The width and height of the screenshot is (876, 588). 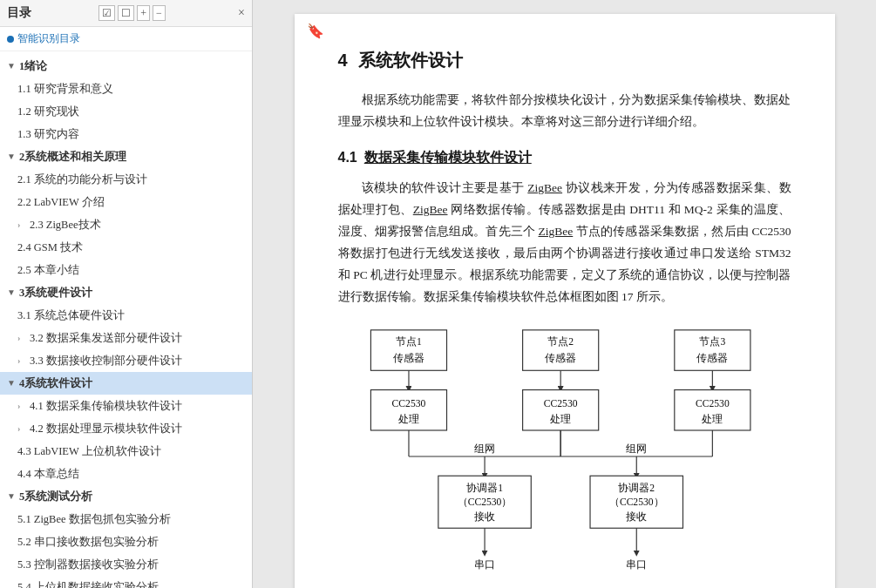 What do you see at coordinates (565, 112) in the screenshot?
I see `intro-paragraph: 根据系统功能需要，将软件部分按模块化设计，分为数据采集传输模块、数据处理显示模块…` at bounding box center [565, 112].